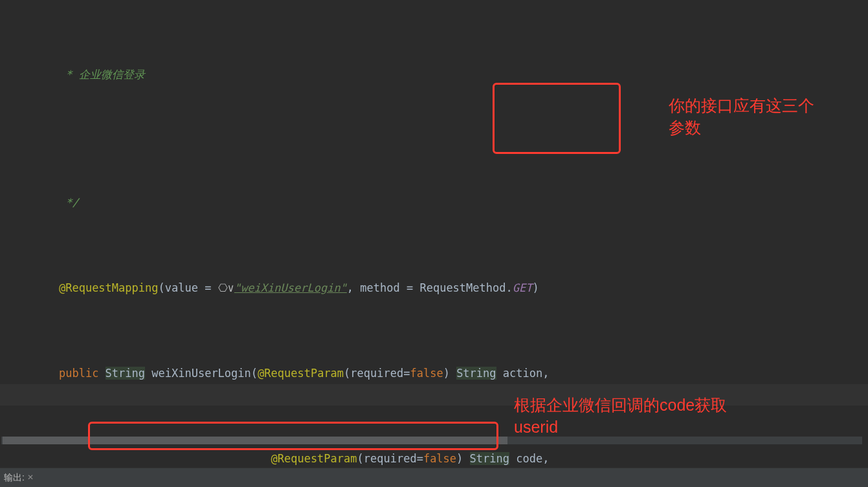 This screenshot has width=868, height=487. What do you see at coordinates (14, 477) in the screenshot?
I see `output-tab-label: 输出:` at bounding box center [14, 477].